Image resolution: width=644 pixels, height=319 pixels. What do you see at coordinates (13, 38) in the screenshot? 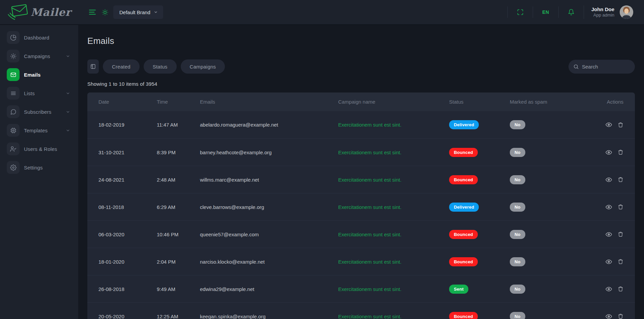
I see `pie-chart-icon` at bounding box center [13, 38].